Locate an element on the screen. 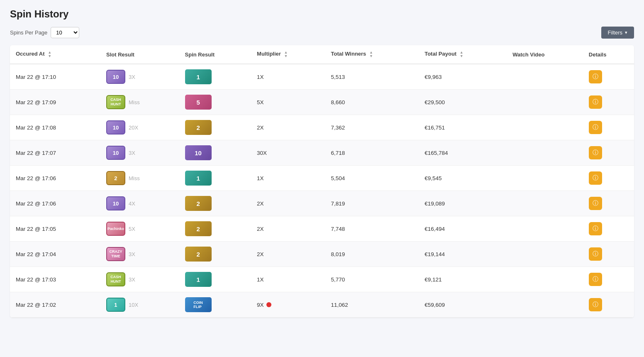 Image resolution: width=644 pixels, height=357 pixels. cell-occurred-at: Mar 22 @ 17:07 is located at coordinates (55, 153).